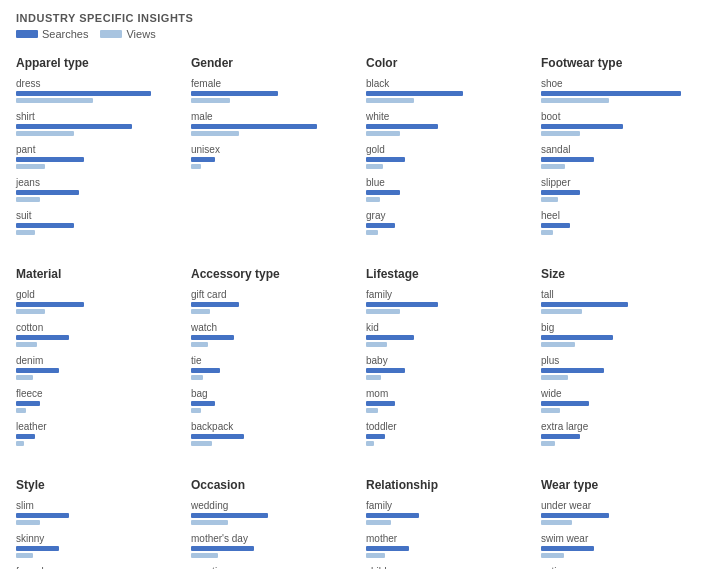  I want to click on section-title-occasion: Occasion, so click(272, 485).